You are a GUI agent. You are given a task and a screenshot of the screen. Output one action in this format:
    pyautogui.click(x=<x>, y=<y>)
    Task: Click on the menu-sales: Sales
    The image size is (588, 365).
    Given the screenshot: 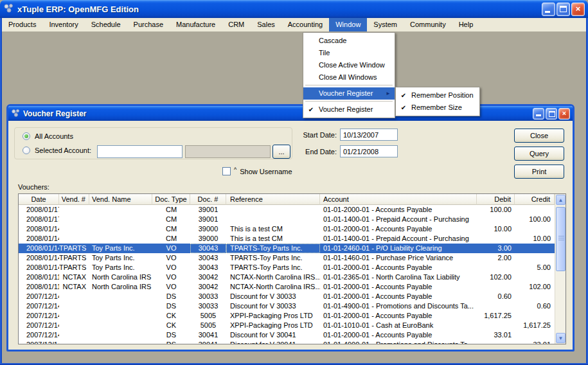 What is the action you would take?
    pyautogui.click(x=266, y=24)
    